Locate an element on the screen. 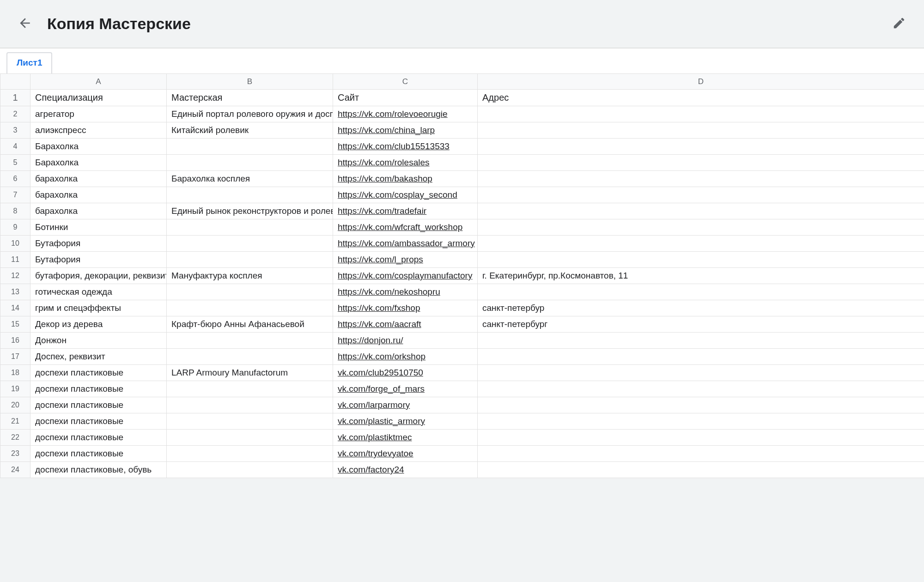 The height and width of the screenshot is (582, 924). row-number: 15 is located at coordinates (16, 324).